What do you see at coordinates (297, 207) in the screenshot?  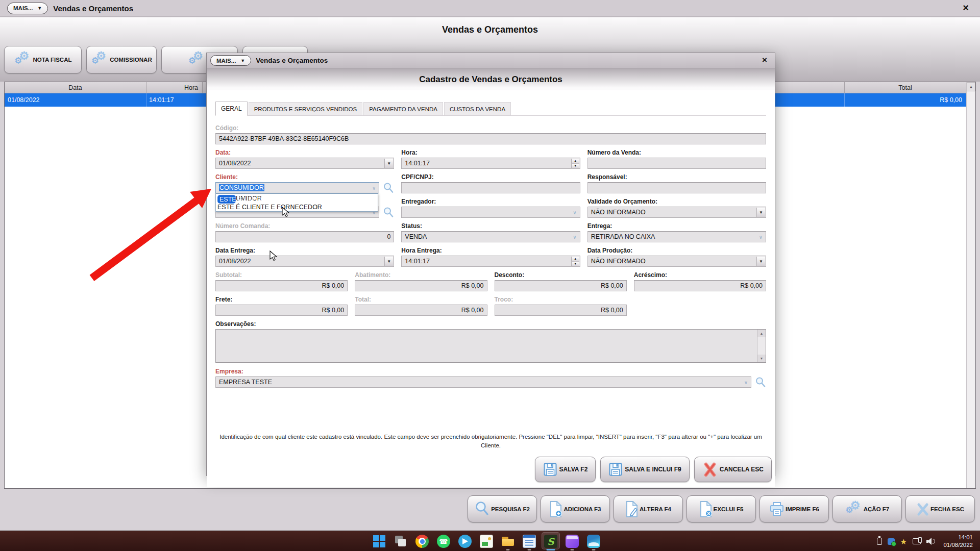 I see `dropdown-option: ESTE É CLIENTE E FORNECEDOR` at bounding box center [297, 207].